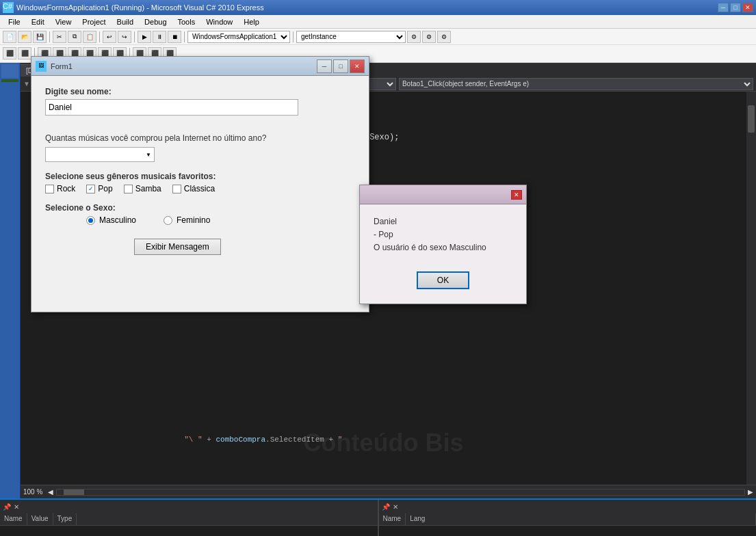 Image resolution: width=756 pixels, height=536 pixels. What do you see at coordinates (64, 22) in the screenshot?
I see `menu-view: View` at bounding box center [64, 22].